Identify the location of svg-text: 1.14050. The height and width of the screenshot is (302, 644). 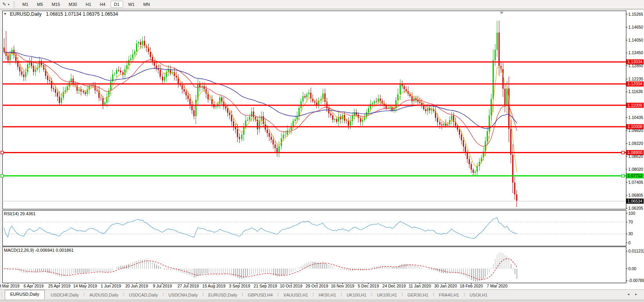
(636, 40).